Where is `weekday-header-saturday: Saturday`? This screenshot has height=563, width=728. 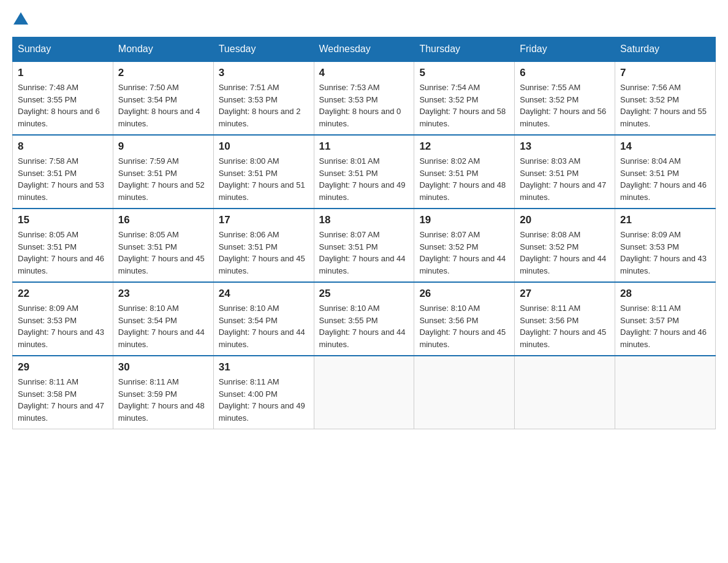
weekday-header-saturday: Saturday is located at coordinates (665, 50).